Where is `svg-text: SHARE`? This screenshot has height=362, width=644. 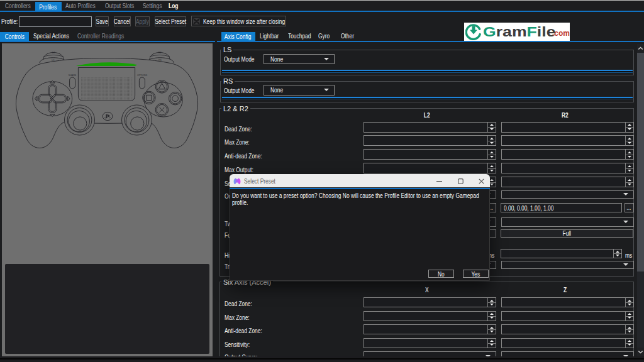 svg-text: SHARE is located at coordinates (73, 75).